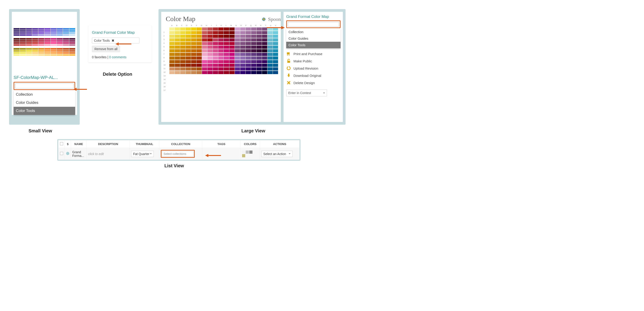  Describe the element at coordinates (314, 76) in the screenshot. I see `download-original-action: Download Original` at that location.